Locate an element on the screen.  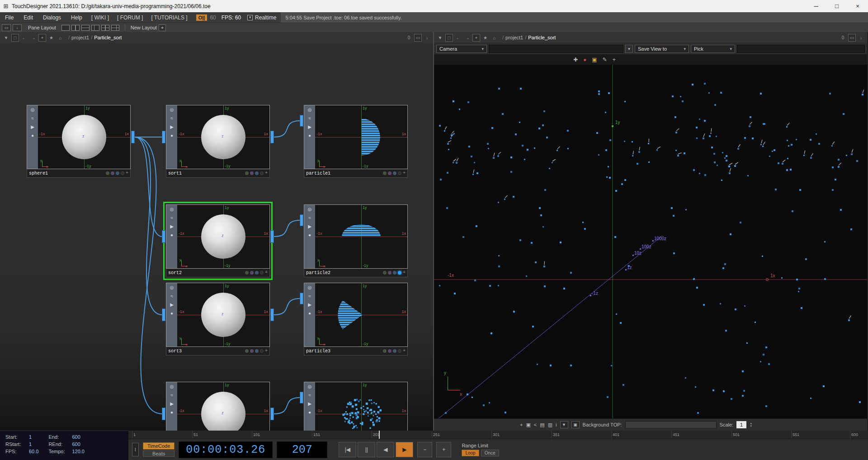
current-frame-display: 207 is located at coordinates (302, 450).